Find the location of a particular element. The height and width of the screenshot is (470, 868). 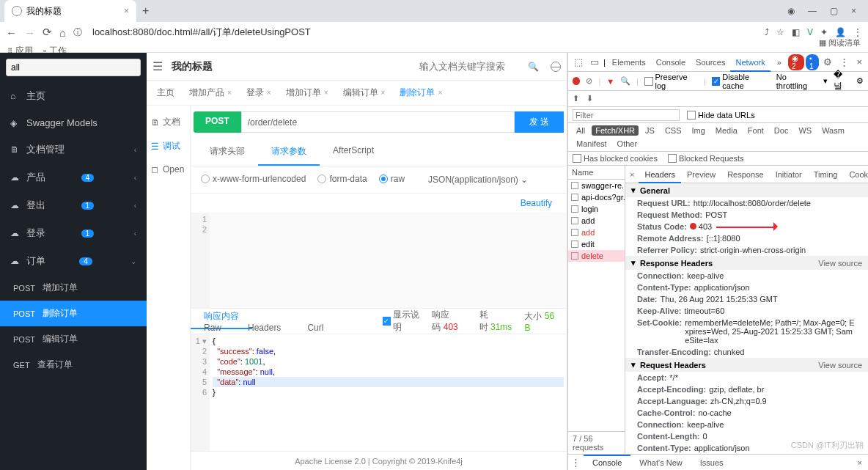

drawer-tab: What's New is located at coordinates (661, 463).